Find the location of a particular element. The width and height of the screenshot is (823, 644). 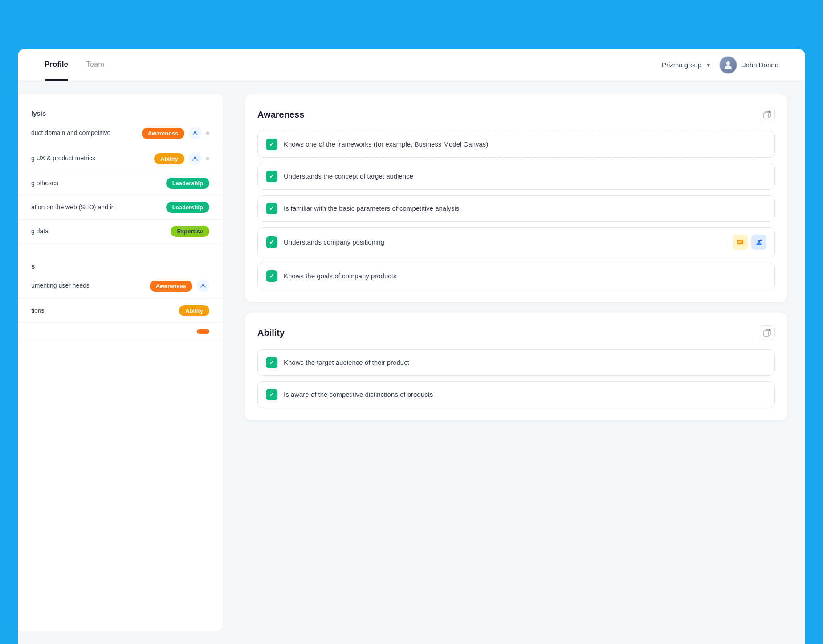

list-item: g data Expertise is located at coordinates (120, 232).